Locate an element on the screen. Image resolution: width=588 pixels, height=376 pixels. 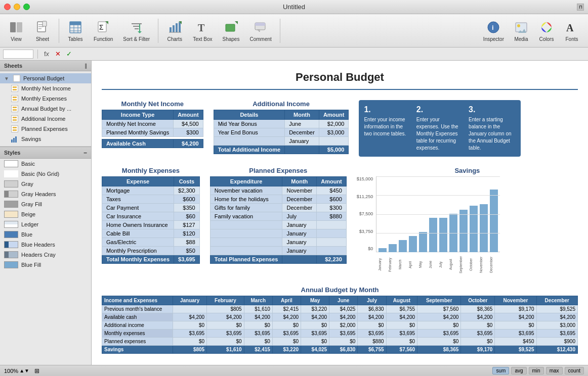
cell-reference-input is located at coordinates (18, 54).